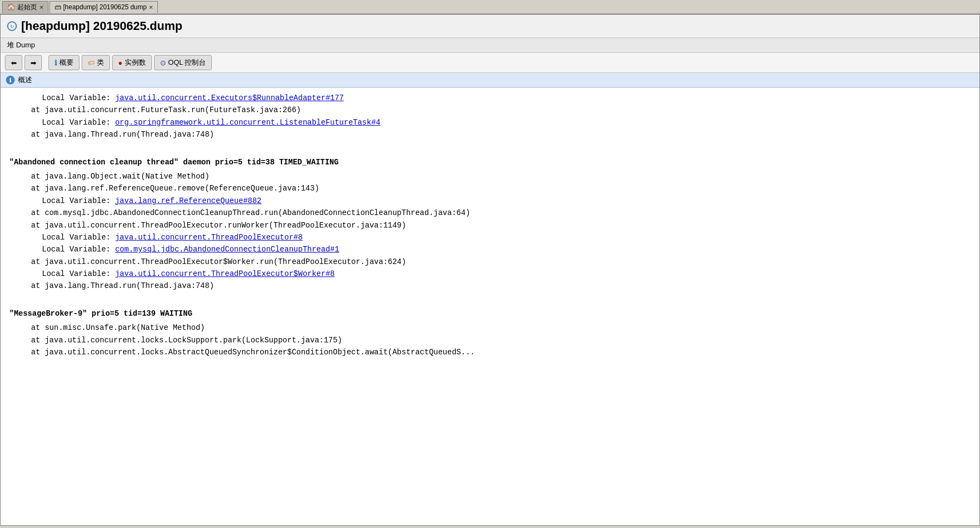 The height and width of the screenshot is (528, 980). I want to click on tab-close-heapdump: ✕, so click(151, 8).